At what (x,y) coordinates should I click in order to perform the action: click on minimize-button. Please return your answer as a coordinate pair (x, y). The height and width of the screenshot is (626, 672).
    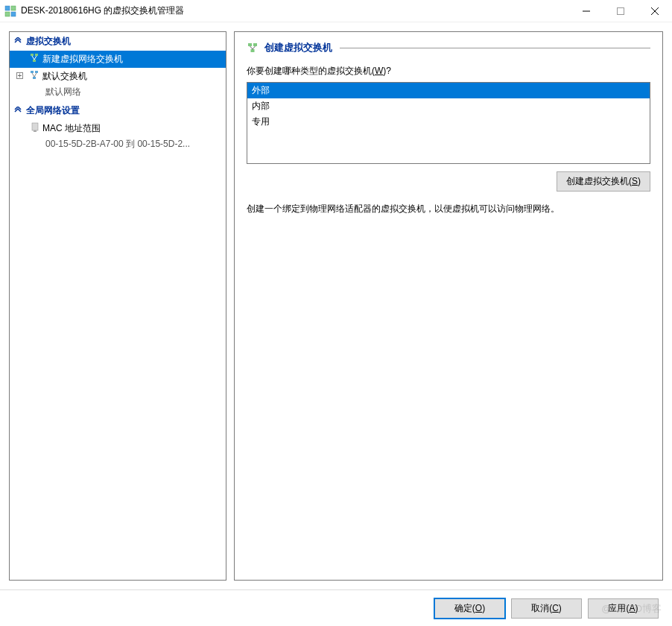
    Looking at the image, I should click on (586, 11).